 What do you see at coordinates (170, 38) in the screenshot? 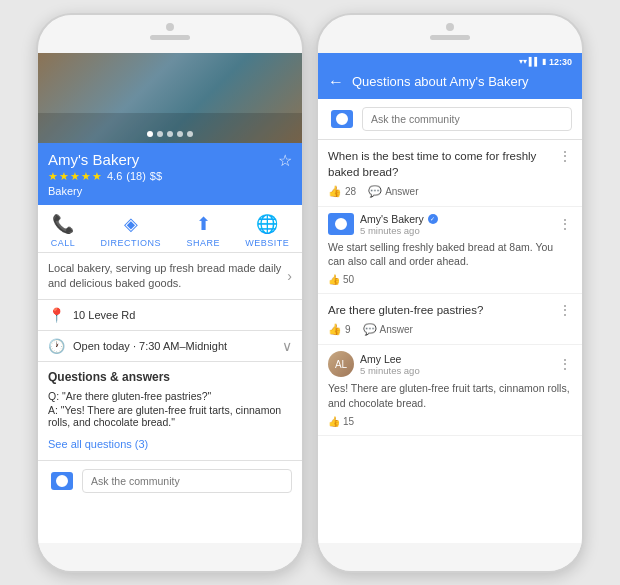
I see `speaker-bar` at bounding box center [170, 38].